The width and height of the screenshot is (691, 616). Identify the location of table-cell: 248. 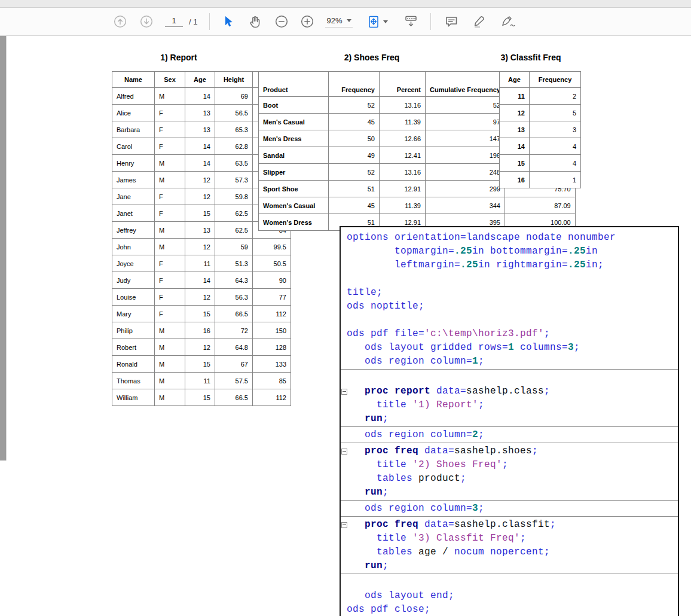
(465, 172).